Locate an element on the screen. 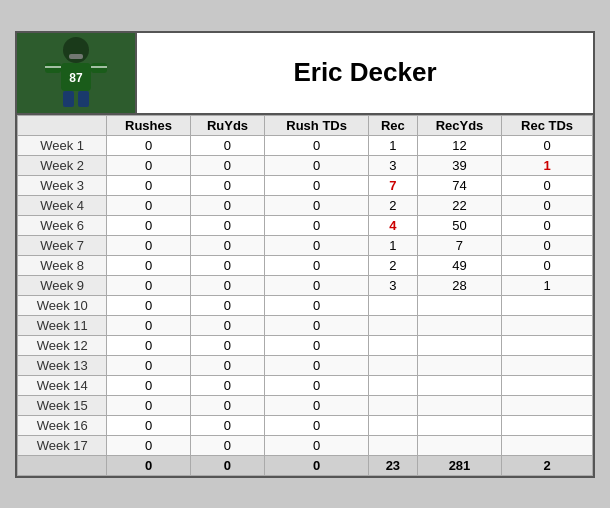  week-label: Week 3 is located at coordinates (62, 185).